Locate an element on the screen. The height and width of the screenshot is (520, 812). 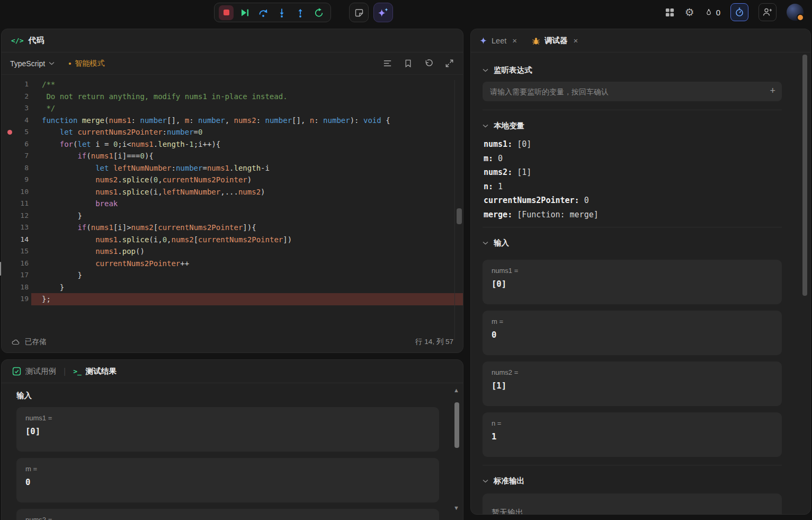
code-text: nums1.splice(i,0,nums2[currentNums2Point… is located at coordinates (247, 240).